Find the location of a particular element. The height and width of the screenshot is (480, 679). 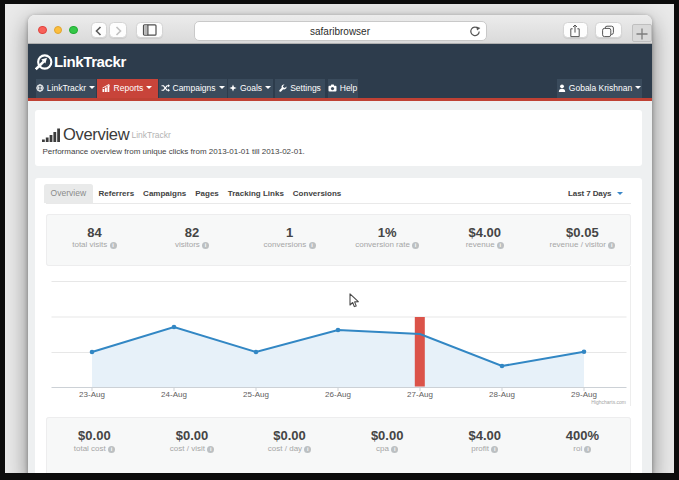

svg-text: 29-Aug is located at coordinates (584, 394).